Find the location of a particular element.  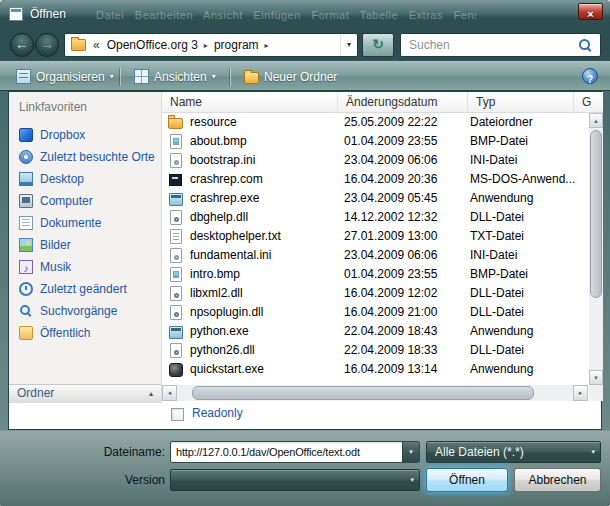

vertical-scrollbar-thumb is located at coordinates (596, 214).